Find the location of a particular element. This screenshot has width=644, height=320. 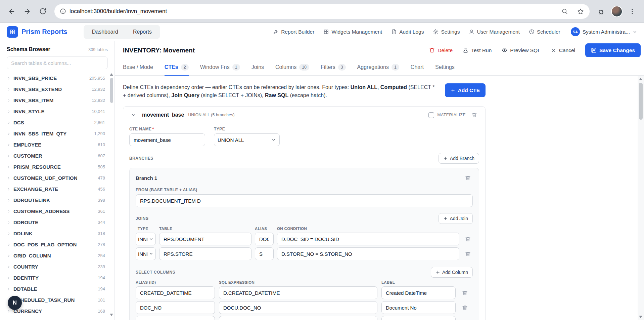

table-row: EXCHANGE_RATE 456 is located at coordinates (57, 189).